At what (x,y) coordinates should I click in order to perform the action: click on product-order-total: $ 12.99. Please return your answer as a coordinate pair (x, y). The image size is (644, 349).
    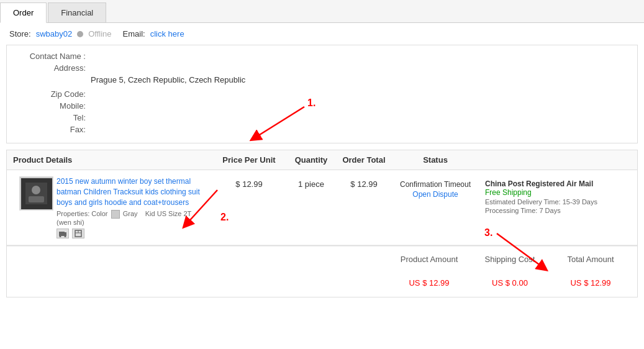
    Looking at the image, I should click on (364, 183).